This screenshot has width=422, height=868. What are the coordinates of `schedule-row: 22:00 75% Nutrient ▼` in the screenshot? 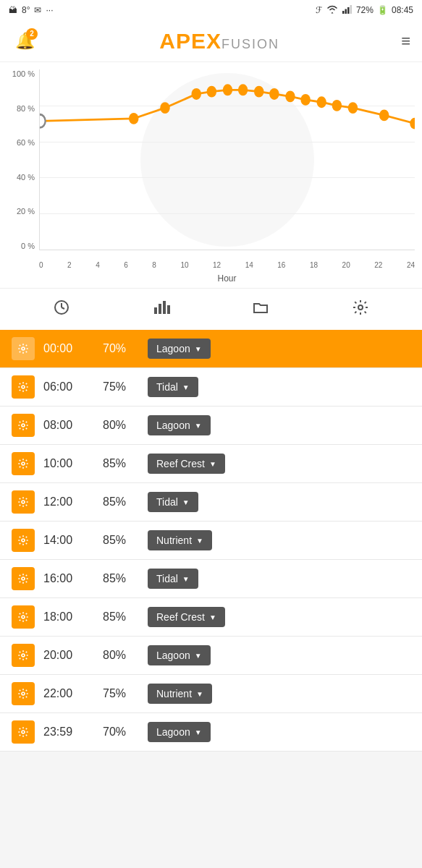 It's located at (211, 694).